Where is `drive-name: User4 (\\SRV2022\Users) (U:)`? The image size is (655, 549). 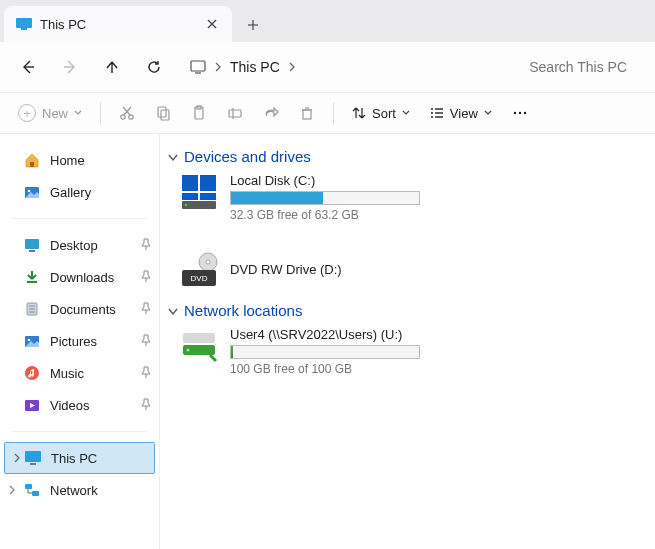 drive-name: User4 (\\SRV2022\Users) (U:) is located at coordinates (325, 334).